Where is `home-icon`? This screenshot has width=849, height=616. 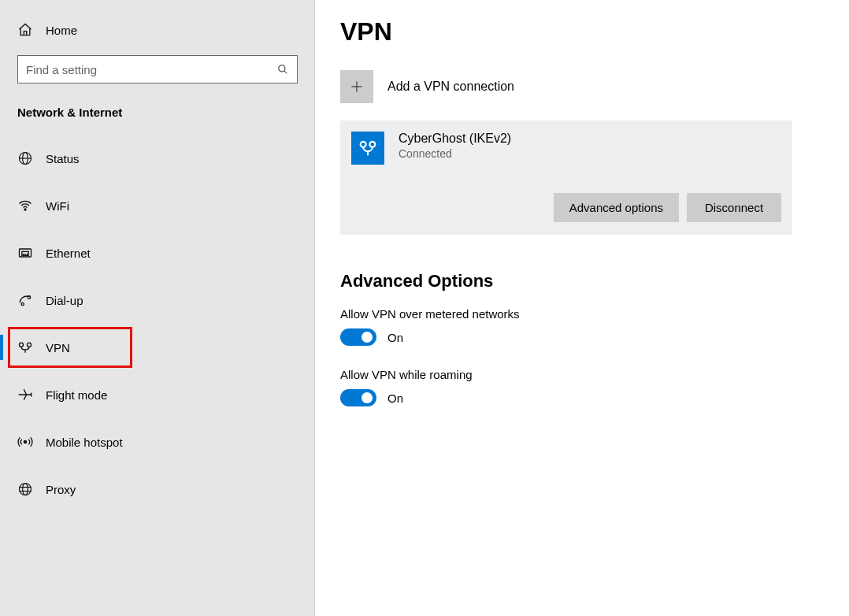
home-icon is located at coordinates (25, 30).